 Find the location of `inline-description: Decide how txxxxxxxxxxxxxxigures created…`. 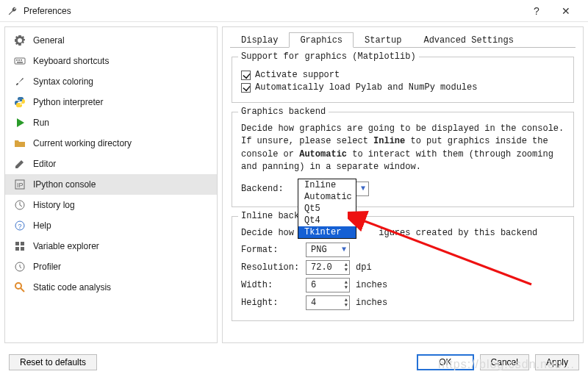

inline-description: Decide how txxxxxxxxxxxxxxigures created… is located at coordinates (403, 234).